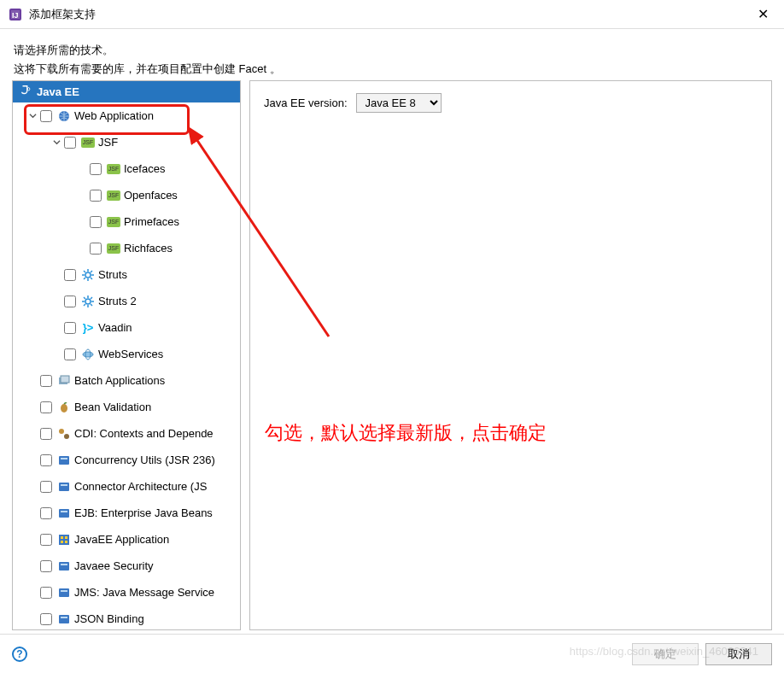 The height and width of the screenshot is (673, 784). Describe the element at coordinates (58, 92) in the screenshot. I see `tree-header-label: Java EE` at that location.